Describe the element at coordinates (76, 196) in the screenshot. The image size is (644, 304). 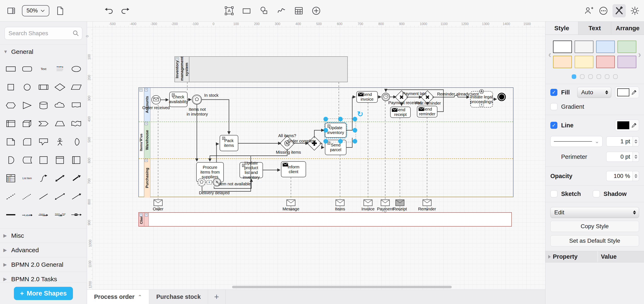
I see `shape-directional-connector` at that location.